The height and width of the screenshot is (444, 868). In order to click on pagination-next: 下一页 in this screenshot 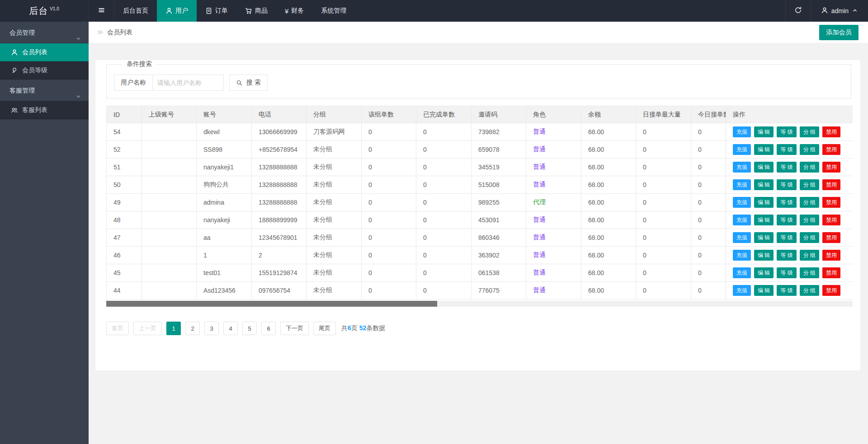, I will do `click(295, 328)`.